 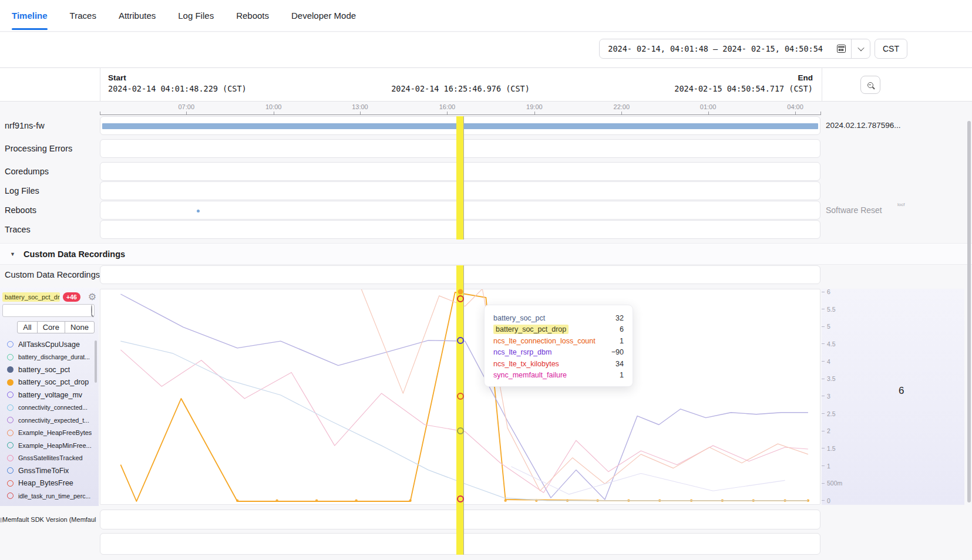 I want to click on row-label-nrf91ns-fw: nrf91ns-fw, so click(x=25, y=126).